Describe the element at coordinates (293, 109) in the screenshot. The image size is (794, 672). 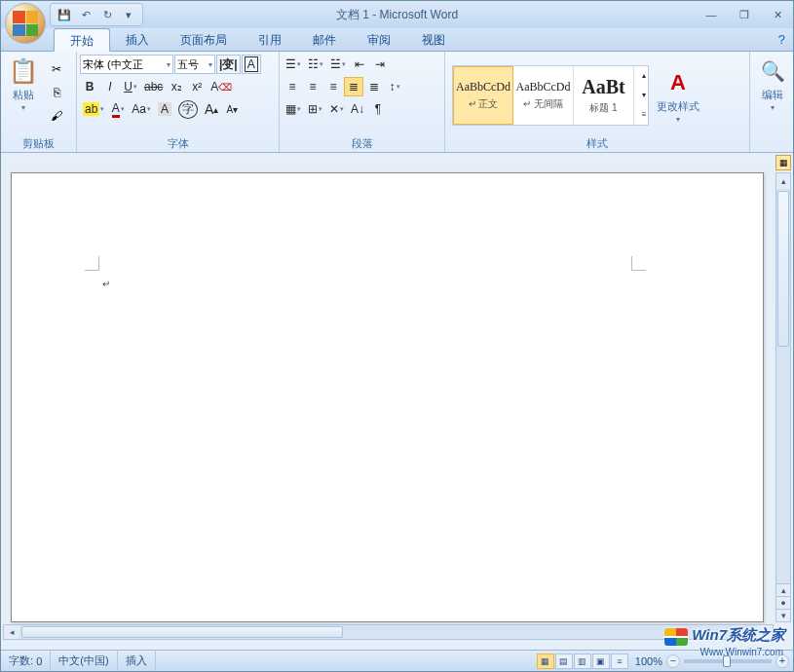
I see `shading-button: ▦▾` at that location.